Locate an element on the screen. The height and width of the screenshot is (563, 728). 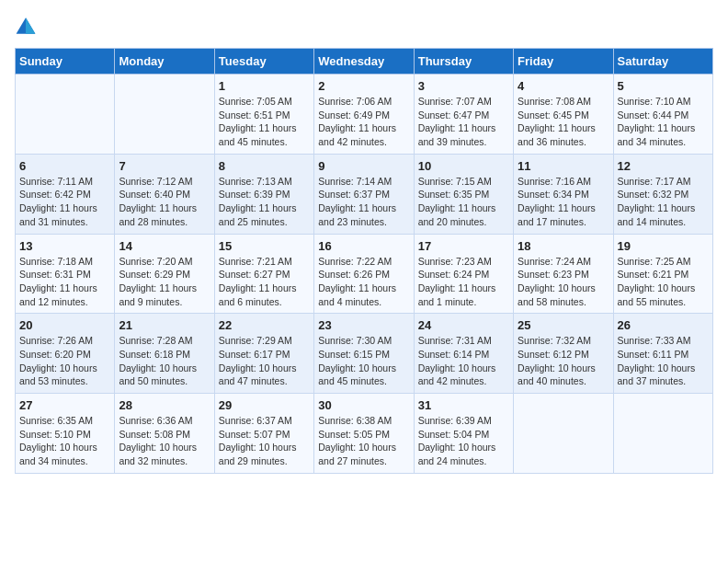
calendar-cell: 23Sunrise: 7:30 AM Sunset: 6:15 PM Dayli… is located at coordinates (364, 353).